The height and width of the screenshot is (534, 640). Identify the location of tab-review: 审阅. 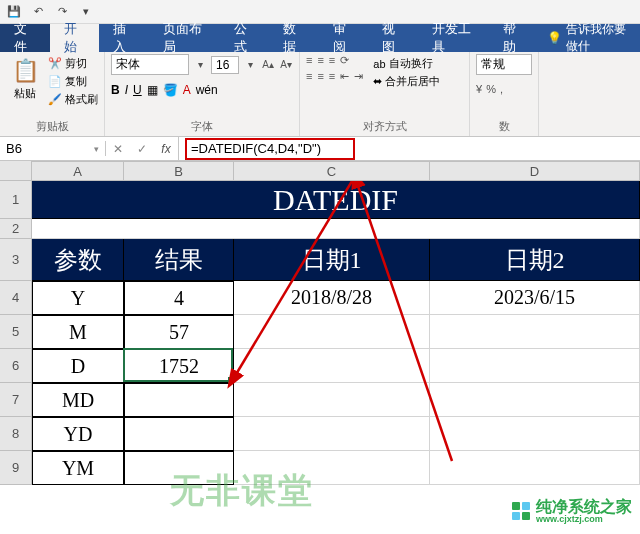
(344, 38).